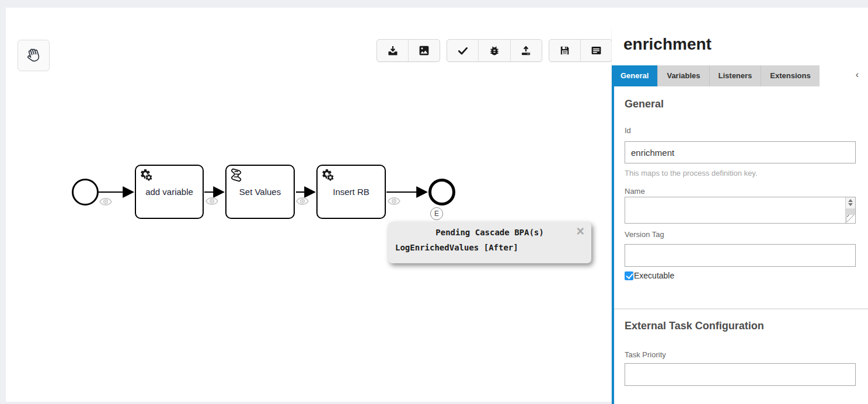  Describe the element at coordinates (490, 248) in the screenshot. I see `tooltip-entry: LogEnrichedValues [After]` at that location.